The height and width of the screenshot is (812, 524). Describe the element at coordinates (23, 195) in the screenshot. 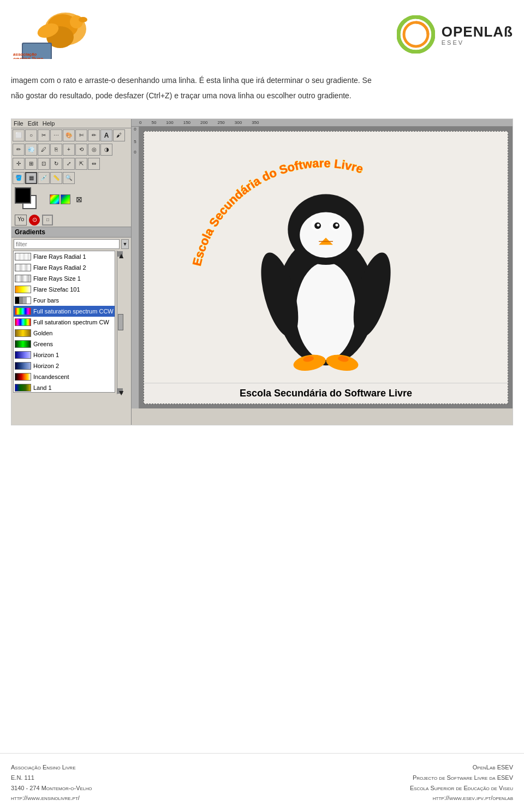

I see `fg-color-swatch` at that location.